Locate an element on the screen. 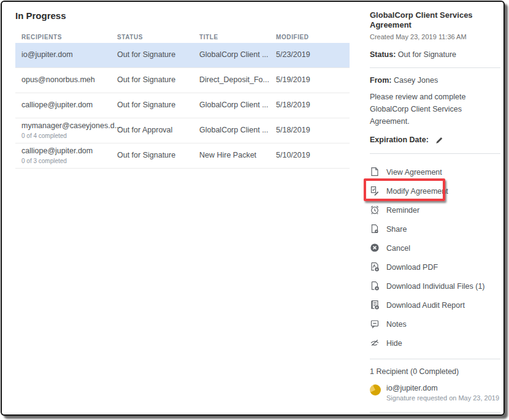 This screenshot has height=420, width=509. hide-eye-icon is located at coordinates (375, 343).